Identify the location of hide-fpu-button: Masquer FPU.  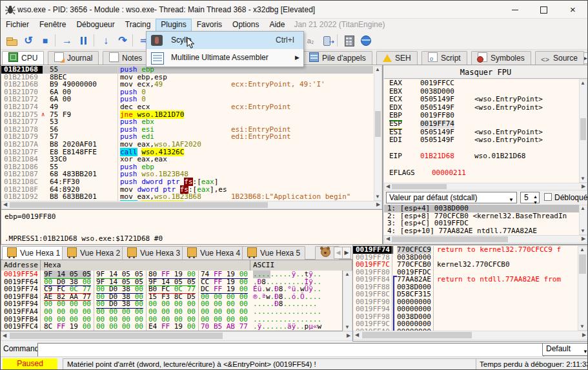
(485, 72).